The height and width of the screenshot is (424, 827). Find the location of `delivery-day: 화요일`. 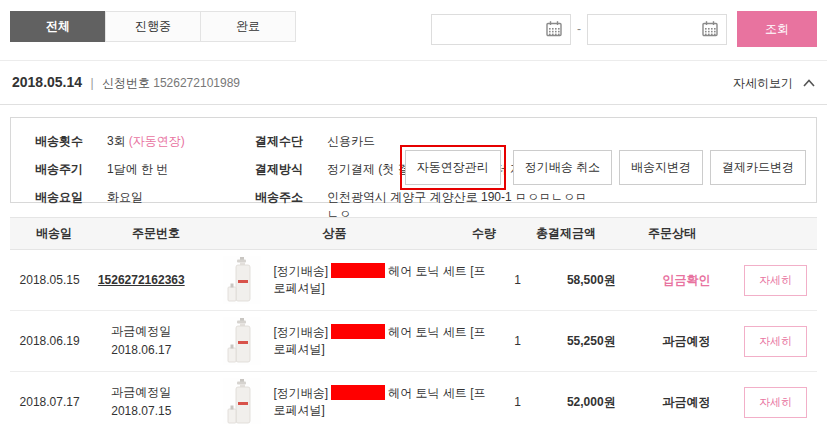

delivery-day: 화요일 is located at coordinates (181, 206).